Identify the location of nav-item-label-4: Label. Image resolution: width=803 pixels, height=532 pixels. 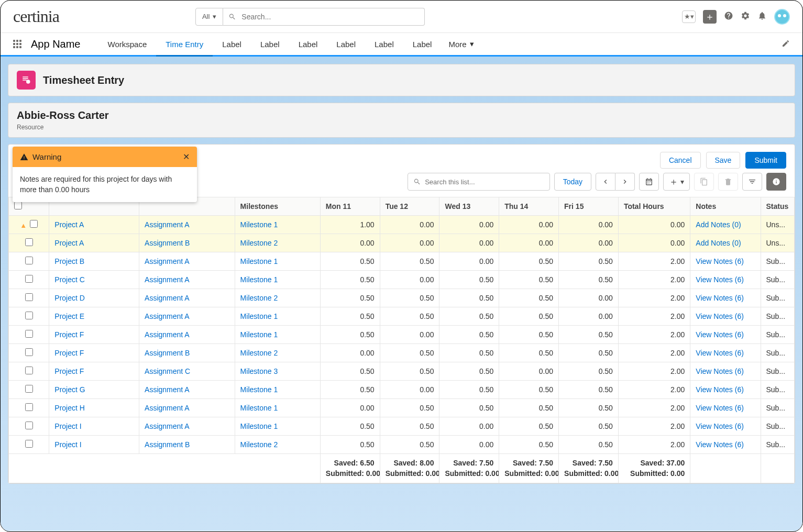
(308, 44).